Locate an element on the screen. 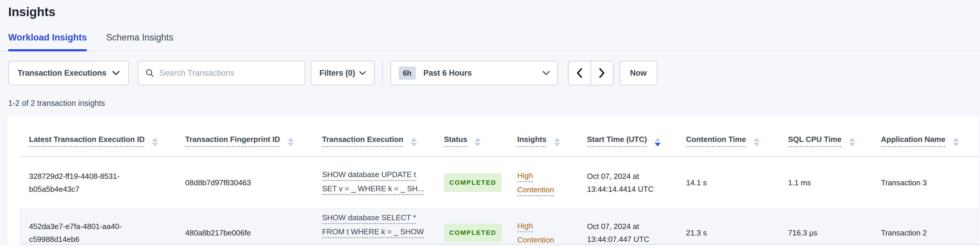 This screenshot has width=980, height=251. transaction-execution-link: SET v = _ WHERE k = _ SH... is located at coordinates (373, 189).